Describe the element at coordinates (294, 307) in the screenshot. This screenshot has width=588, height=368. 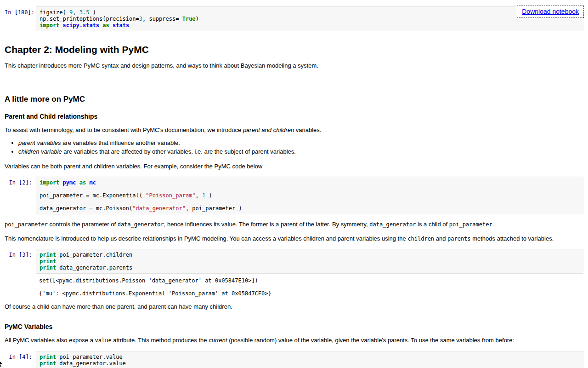
I see `paragraph-of-course: Of course a child can have more than one…` at that location.